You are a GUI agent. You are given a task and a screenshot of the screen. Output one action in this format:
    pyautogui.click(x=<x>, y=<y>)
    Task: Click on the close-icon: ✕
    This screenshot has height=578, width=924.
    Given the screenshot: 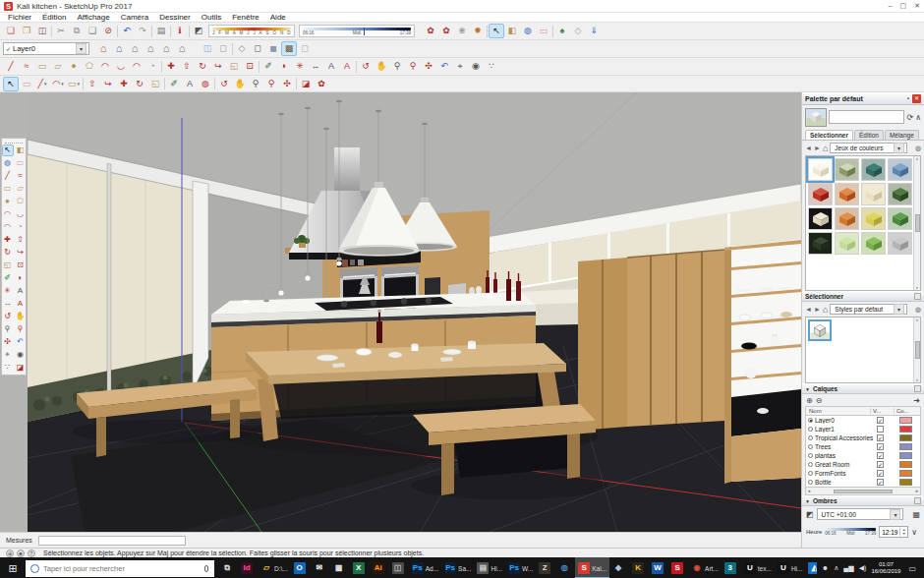 What is the action you would take?
    pyautogui.click(x=916, y=98)
    